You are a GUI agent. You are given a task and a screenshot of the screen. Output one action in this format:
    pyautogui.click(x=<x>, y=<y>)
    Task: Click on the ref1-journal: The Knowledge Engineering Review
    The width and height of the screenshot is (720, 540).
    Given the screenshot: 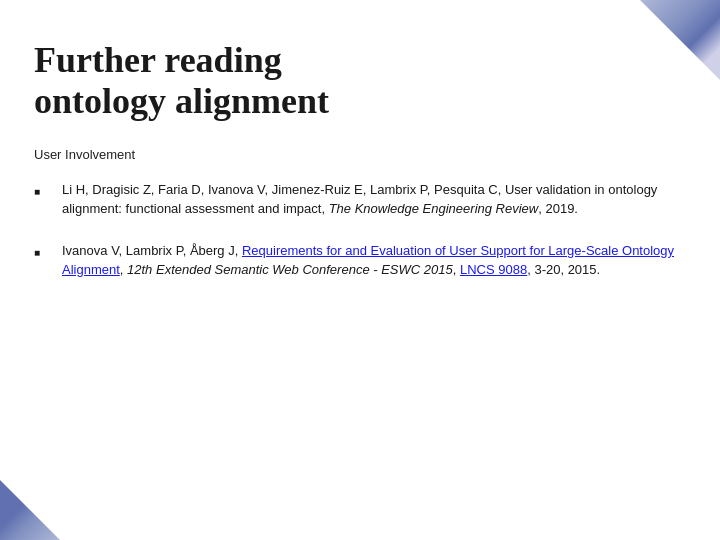 What is the action you would take?
    pyautogui.click(x=434, y=208)
    